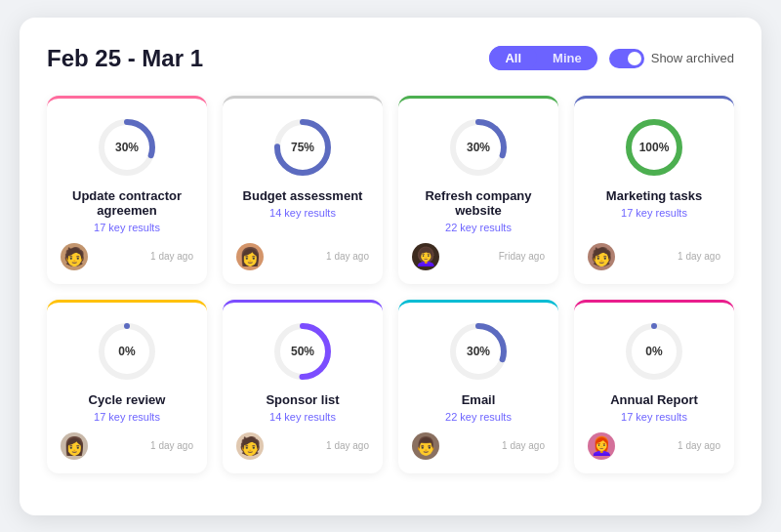  I want to click on card-card-3: 30% Refresh company website 22 key resul…, so click(478, 189).